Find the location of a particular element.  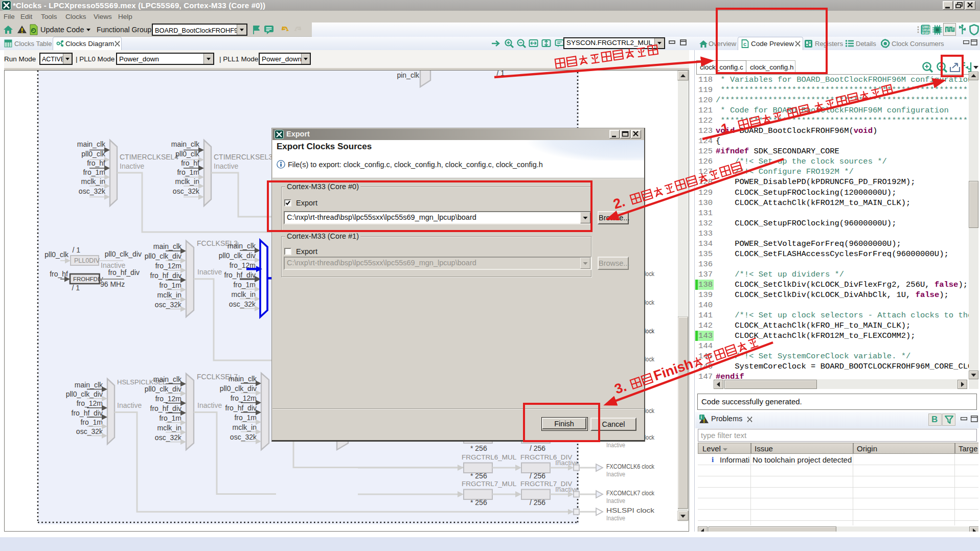

svg-text: CTIMERCLKSEL4 is located at coordinates (149, 157).